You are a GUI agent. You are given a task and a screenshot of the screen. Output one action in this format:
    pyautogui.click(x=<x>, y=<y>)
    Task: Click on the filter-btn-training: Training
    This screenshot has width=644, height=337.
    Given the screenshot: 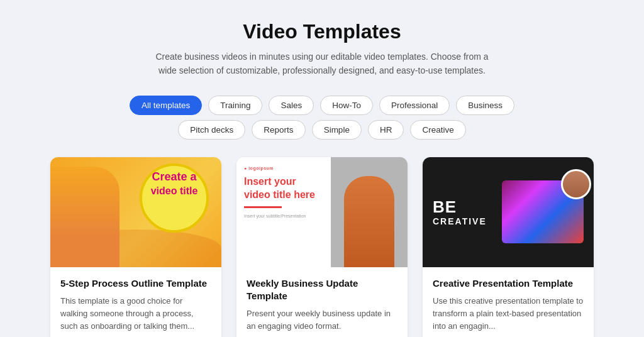 What is the action you would take?
    pyautogui.click(x=235, y=106)
    